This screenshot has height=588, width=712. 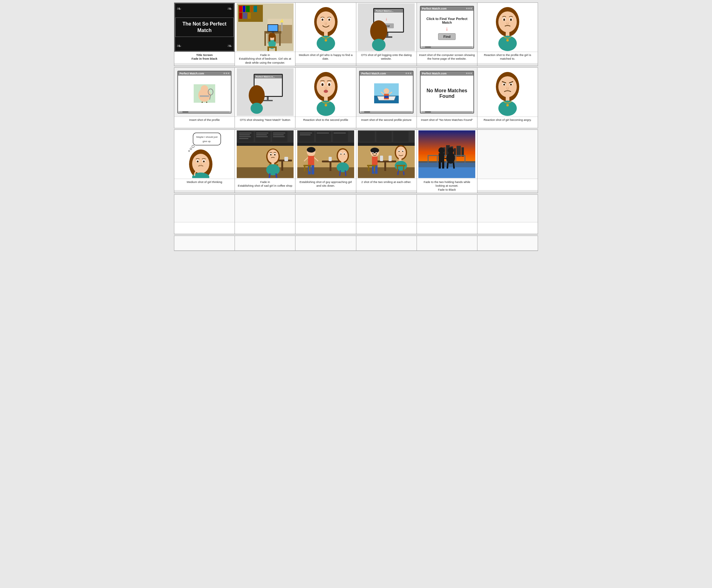 What do you see at coordinates (204, 112) in the screenshot?
I see `browser-scrollbar-p1` at bounding box center [204, 112].